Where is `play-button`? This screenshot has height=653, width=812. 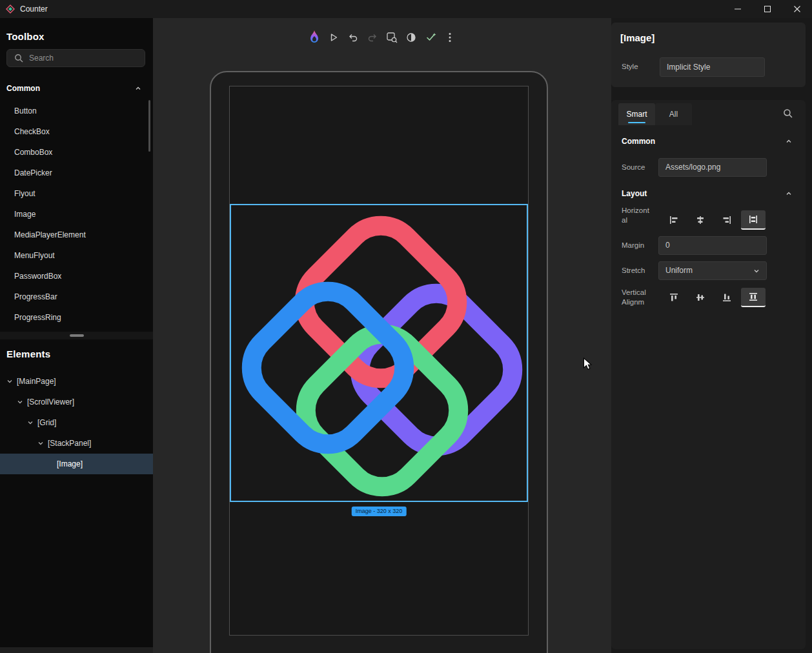
play-button is located at coordinates (334, 37).